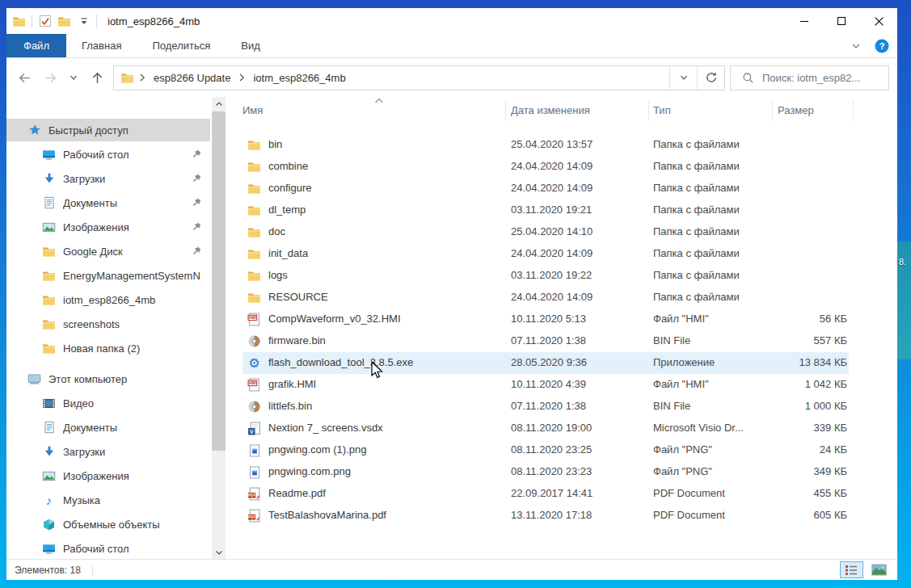 The height and width of the screenshot is (588, 911). Describe the element at coordinates (546, 145) in the screenshot. I see `file-row: bin25.04.2020 13:57Папка с файлами` at that location.